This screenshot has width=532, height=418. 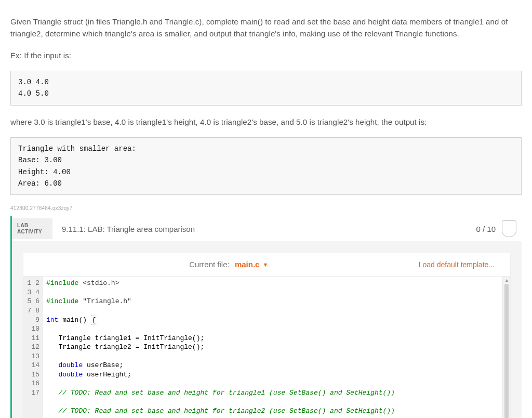 I want to click on scrollbar-thumb, so click(x=507, y=351).